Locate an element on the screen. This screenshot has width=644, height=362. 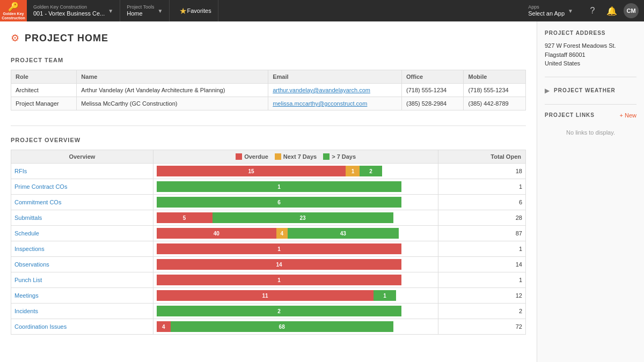
overview-bar-cell: 523 is located at coordinates (296, 218).